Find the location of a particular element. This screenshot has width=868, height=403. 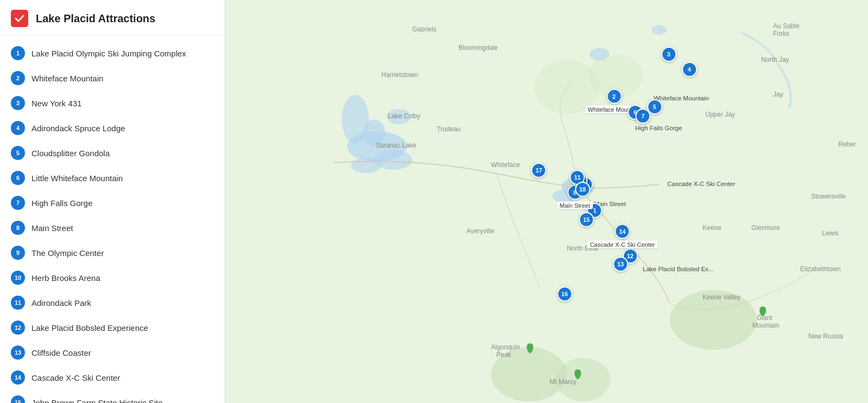

svg-text: Whiteface is located at coordinates (506, 165).